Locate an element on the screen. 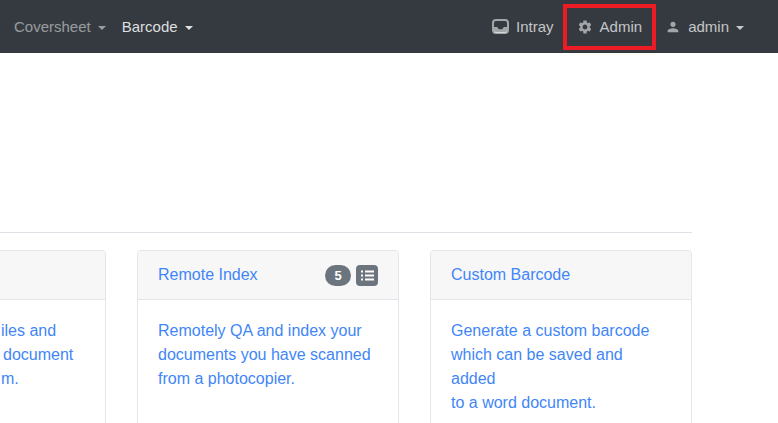 This screenshot has width=778, height=423. card-clipped-left-body: iles and document m. is located at coordinates (52, 356).